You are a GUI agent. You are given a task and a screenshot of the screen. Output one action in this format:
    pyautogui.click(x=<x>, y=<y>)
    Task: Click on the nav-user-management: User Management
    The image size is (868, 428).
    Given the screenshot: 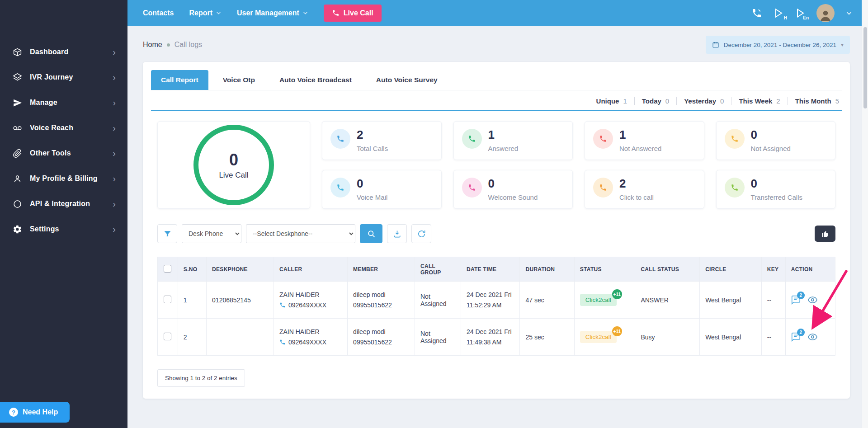 What is the action you would take?
    pyautogui.click(x=273, y=13)
    